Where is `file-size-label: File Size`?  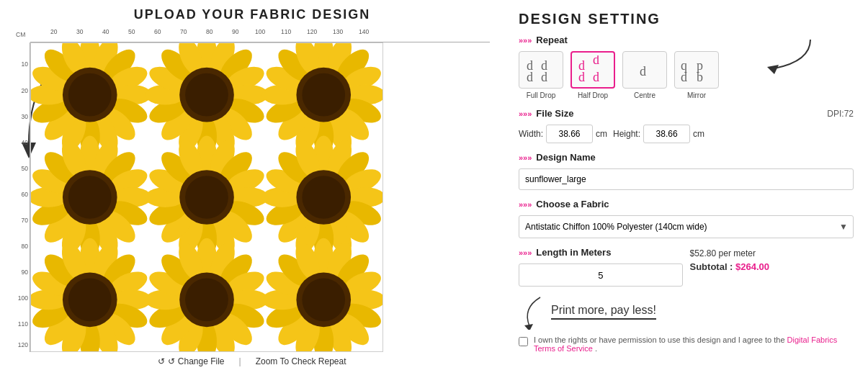 file-size-label: File Size is located at coordinates (555, 114).